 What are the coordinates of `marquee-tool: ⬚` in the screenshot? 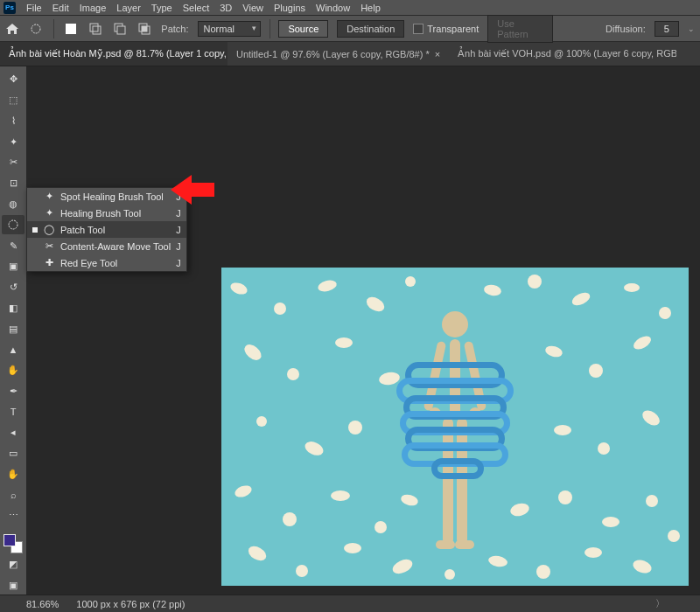 It's located at (13, 101).